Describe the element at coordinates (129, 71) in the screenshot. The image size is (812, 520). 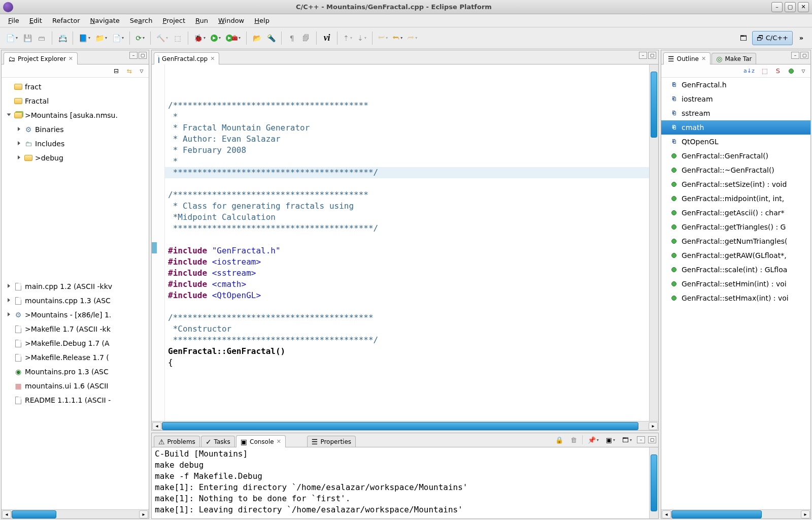
I see `link-editor-button: ⇆` at that location.